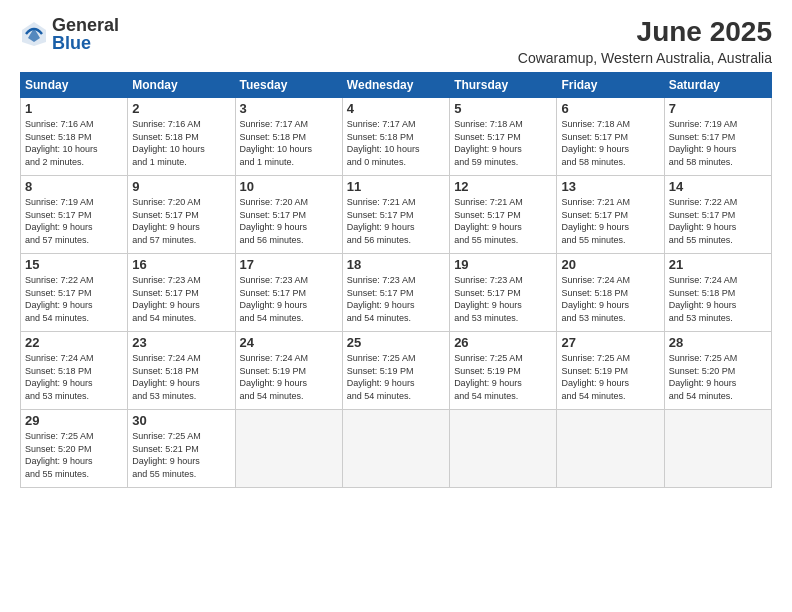  Describe the element at coordinates (288, 86) in the screenshot. I see `col-header-tuesday: Tuesday` at that location.